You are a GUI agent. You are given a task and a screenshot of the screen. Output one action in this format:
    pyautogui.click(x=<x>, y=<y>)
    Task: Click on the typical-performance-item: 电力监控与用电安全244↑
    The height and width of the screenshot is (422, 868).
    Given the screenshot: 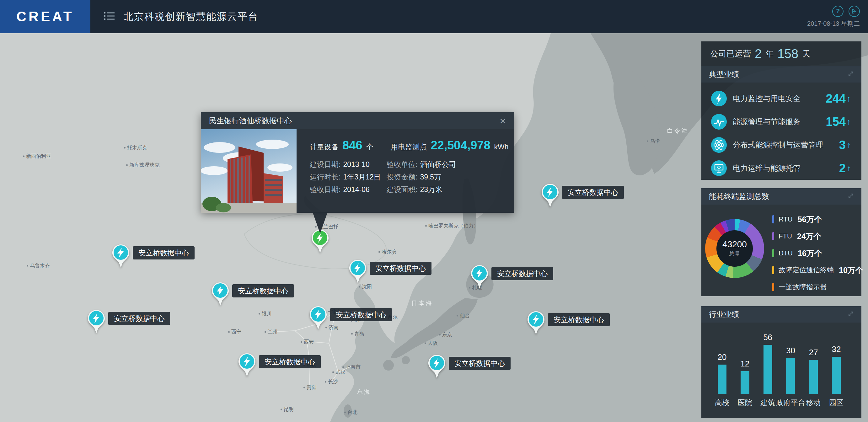 What is the action you would take?
    pyautogui.click(x=781, y=98)
    